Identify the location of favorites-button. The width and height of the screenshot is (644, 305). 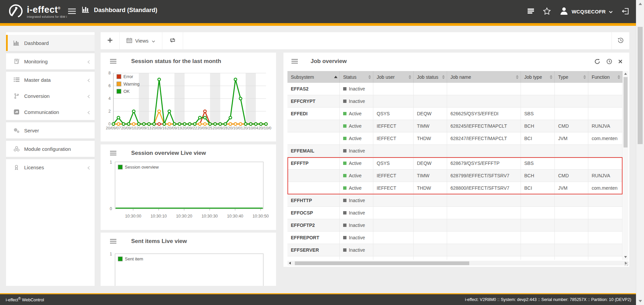
(547, 11).